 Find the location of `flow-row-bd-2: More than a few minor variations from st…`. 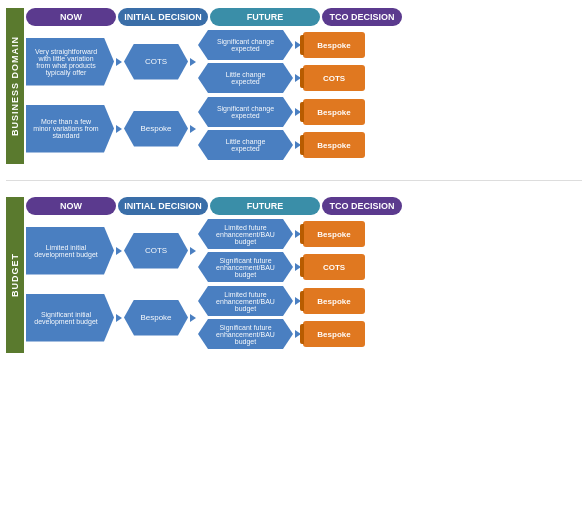

flow-row-bd-2: More than a few minor variations from st… is located at coordinates (303, 128).